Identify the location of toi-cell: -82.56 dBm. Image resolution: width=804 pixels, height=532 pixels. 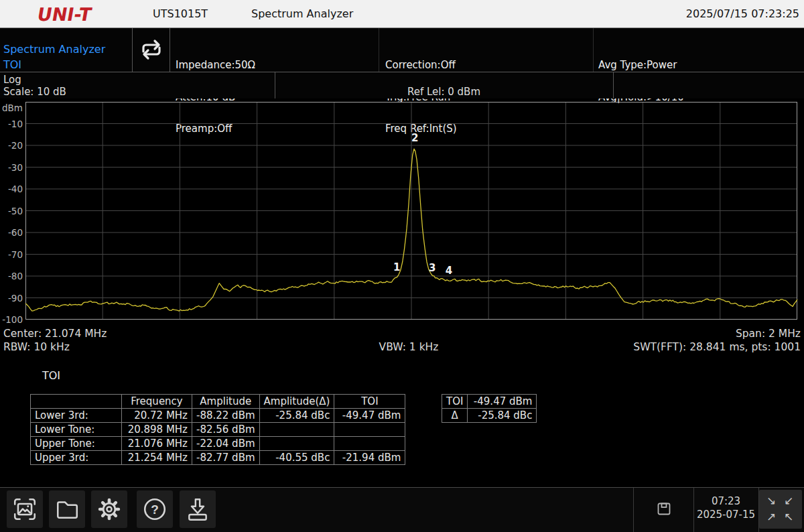
(226, 430).